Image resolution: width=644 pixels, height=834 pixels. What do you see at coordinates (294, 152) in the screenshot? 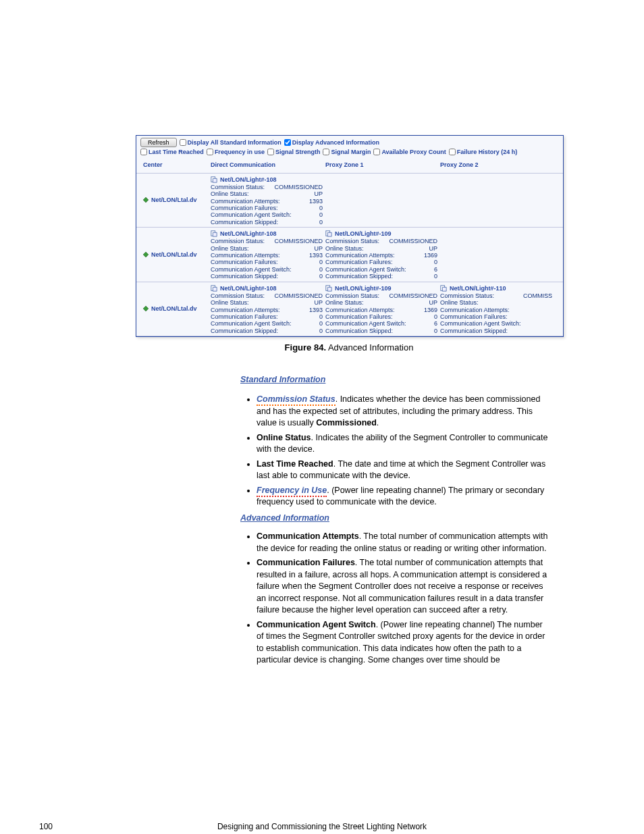
I see `cb-signal-strength: Signal Strength` at bounding box center [294, 152].